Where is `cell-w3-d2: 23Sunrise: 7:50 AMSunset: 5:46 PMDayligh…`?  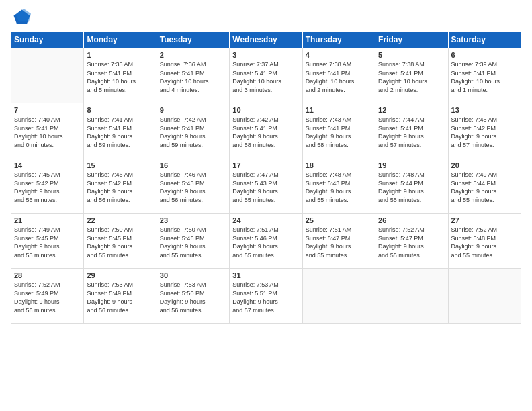
cell-w3-d2: 23Sunrise: 7:50 AMSunset: 5:46 PMDayligh… is located at coordinates (193, 241).